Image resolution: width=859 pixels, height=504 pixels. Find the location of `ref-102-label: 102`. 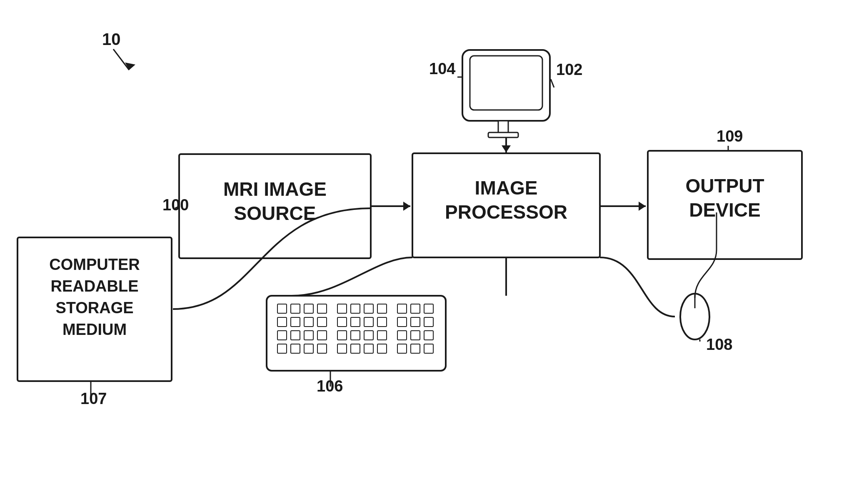

ref-102-label: 102 is located at coordinates (569, 70).